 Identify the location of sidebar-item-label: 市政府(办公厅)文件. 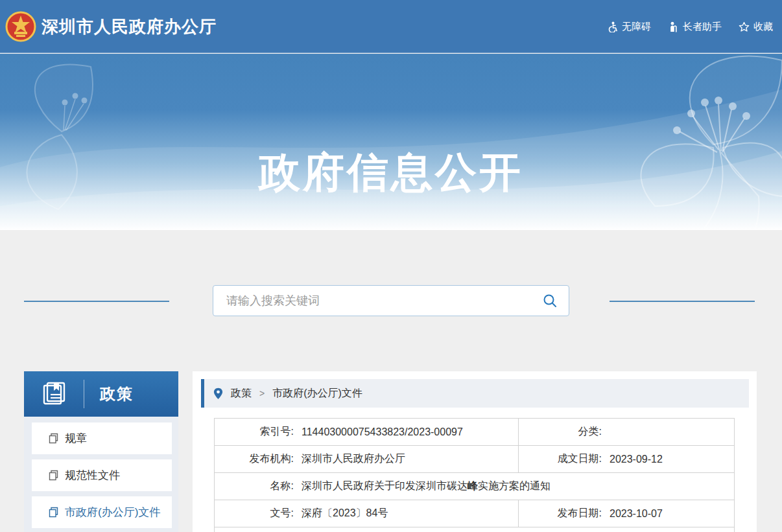
(113, 512).